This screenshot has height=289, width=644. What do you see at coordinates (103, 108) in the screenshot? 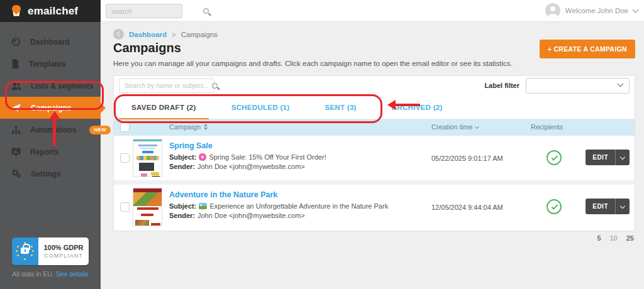
I see `active-item-arrow` at bounding box center [103, 108].